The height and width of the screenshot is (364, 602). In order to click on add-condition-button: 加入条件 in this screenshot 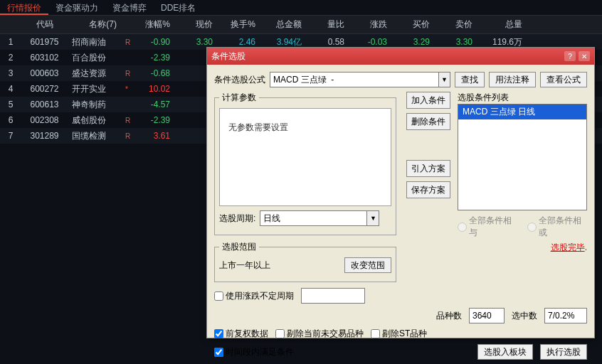, I will do `click(428, 100)`.